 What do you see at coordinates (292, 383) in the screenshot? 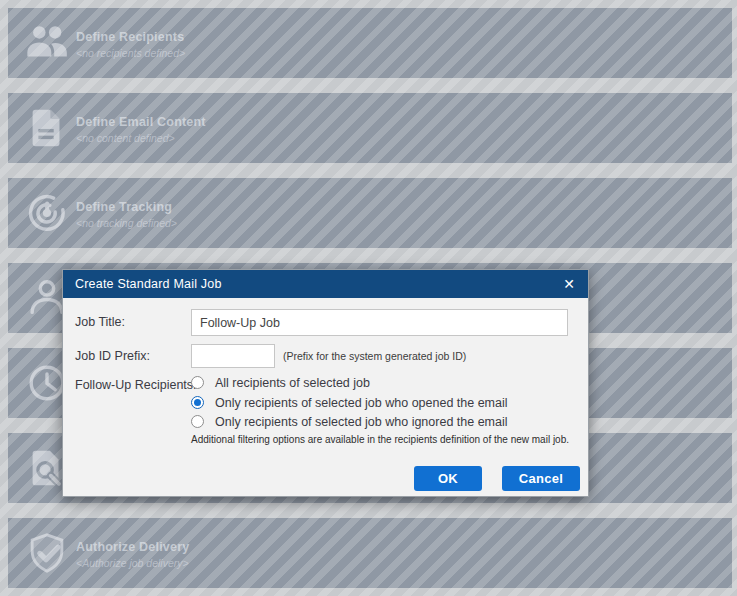
I see `radio-label: All recipients of selected job` at bounding box center [292, 383].